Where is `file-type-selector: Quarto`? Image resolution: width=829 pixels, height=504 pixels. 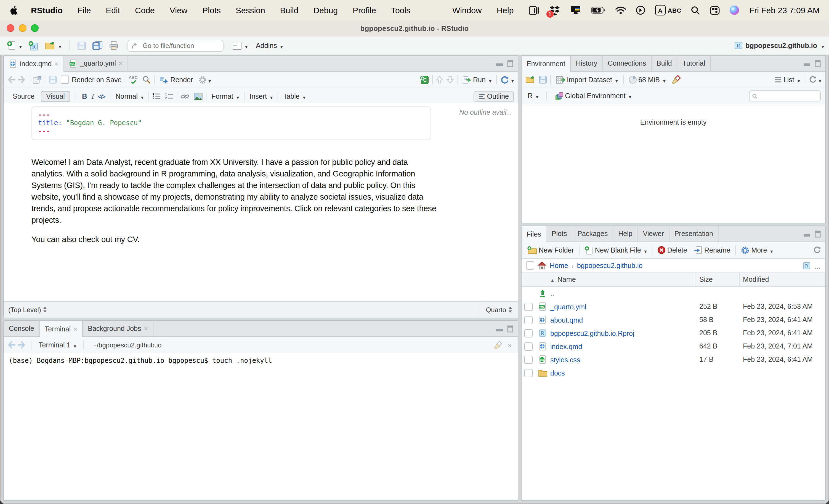
file-type-selector: Quarto is located at coordinates (499, 310).